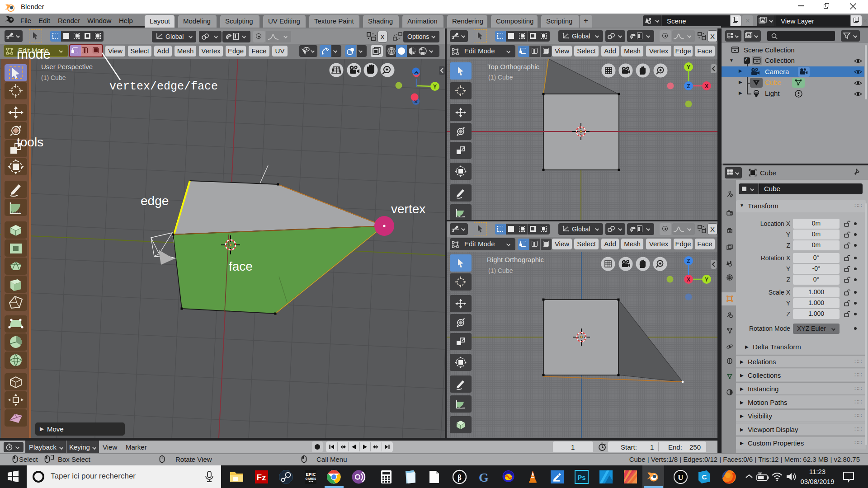 The width and height of the screenshot is (868, 488). Describe the element at coordinates (680, 477) in the screenshot. I see `svg-text: U` at that location.